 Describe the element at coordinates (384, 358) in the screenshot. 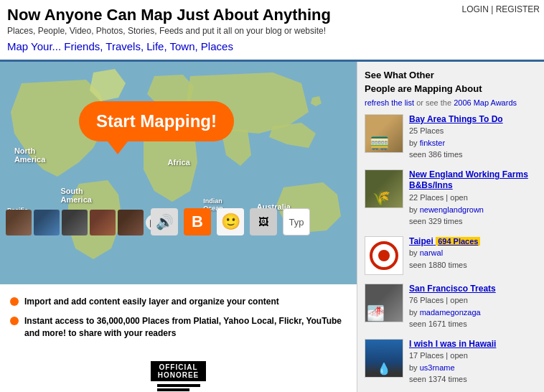

I see `thumb-hawaii` at that location.